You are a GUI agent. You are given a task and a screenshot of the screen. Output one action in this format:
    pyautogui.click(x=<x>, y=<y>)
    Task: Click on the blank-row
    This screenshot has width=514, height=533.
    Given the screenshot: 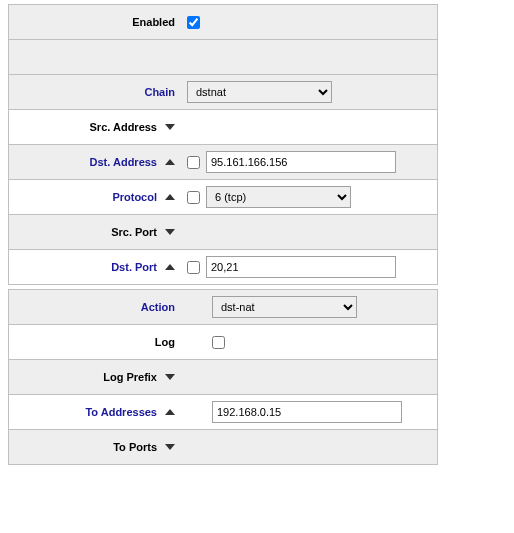 What is the action you would take?
    pyautogui.click(x=223, y=56)
    